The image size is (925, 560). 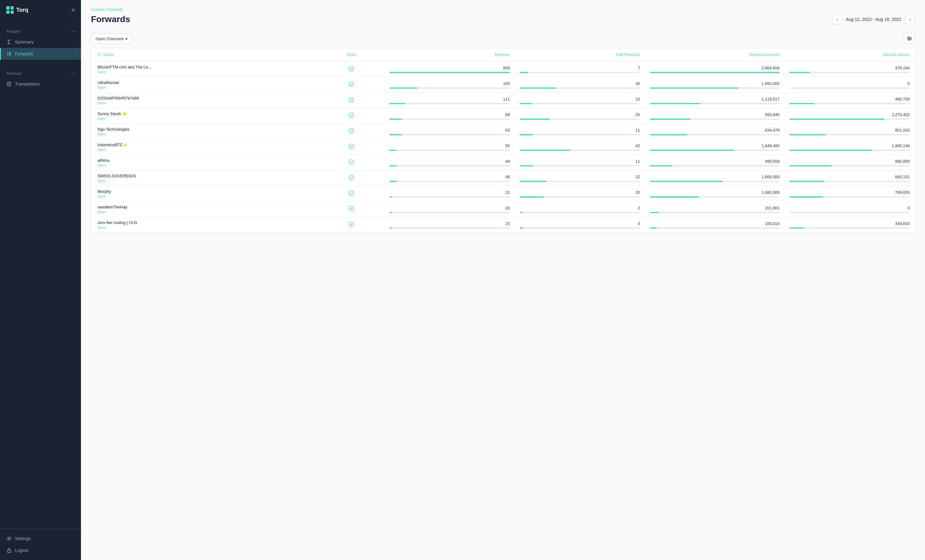 I want to click on cell-name-9: needleInTheHay Open, so click(x=205, y=209).